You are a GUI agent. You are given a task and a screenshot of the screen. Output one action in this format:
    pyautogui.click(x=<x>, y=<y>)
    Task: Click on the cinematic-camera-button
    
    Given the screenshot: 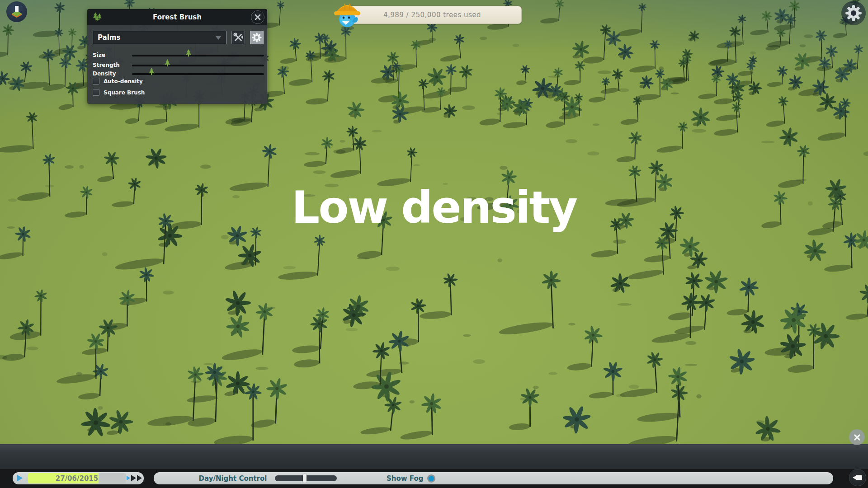 What is the action you would take?
    pyautogui.click(x=858, y=478)
    